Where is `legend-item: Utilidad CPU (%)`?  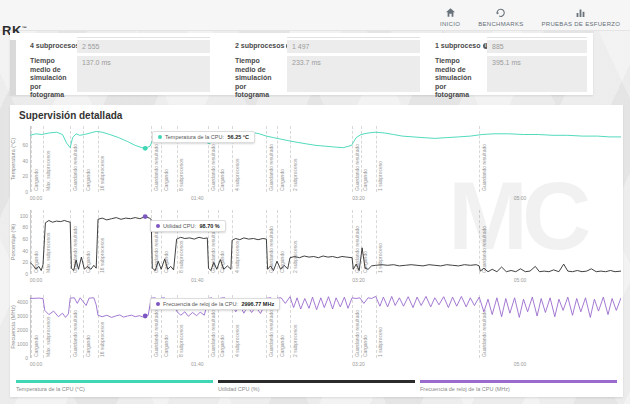 legend-item: Utilidad CPU (%) is located at coordinates (316, 387).